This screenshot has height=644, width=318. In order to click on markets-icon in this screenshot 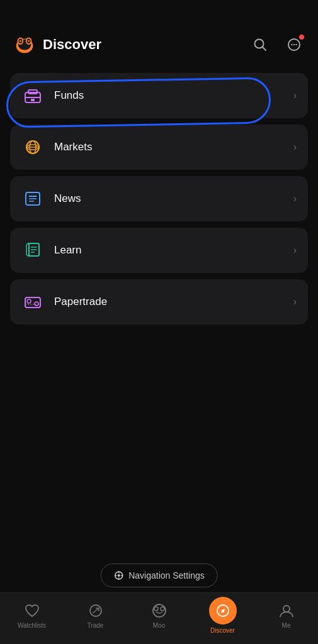, I will do `click(33, 147)`.